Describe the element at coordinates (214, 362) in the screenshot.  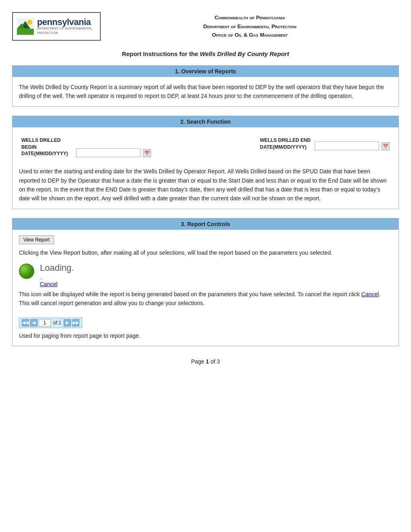
I see `footer-text-suffix: of 3` at that location.